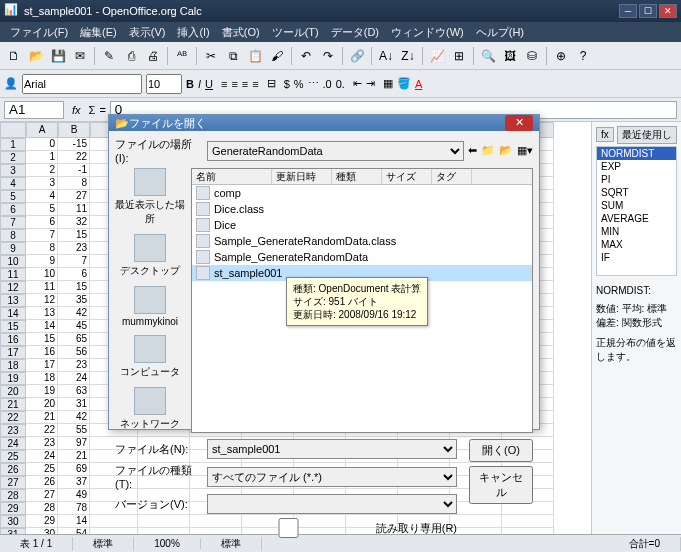 Image resolution: width=681 pixels, height=552 pixels. I want to click on cell-reference-input, so click(34, 110).